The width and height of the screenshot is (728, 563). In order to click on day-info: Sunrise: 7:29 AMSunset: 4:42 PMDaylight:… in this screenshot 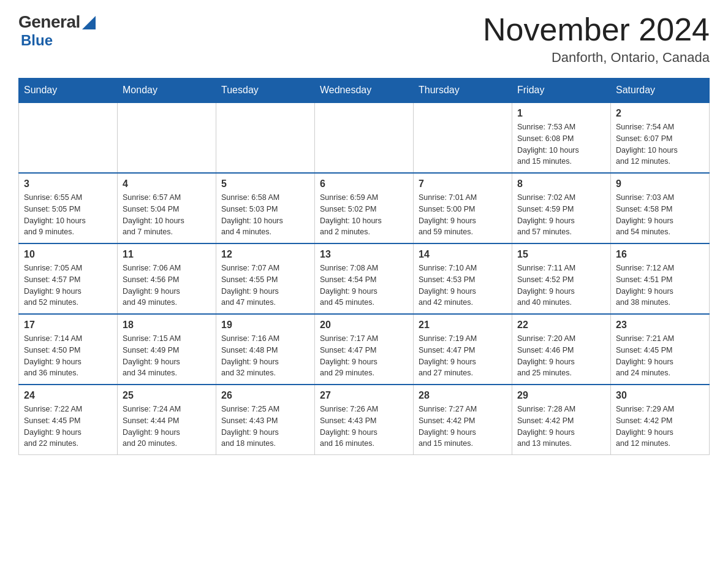, I will do `click(660, 427)`.